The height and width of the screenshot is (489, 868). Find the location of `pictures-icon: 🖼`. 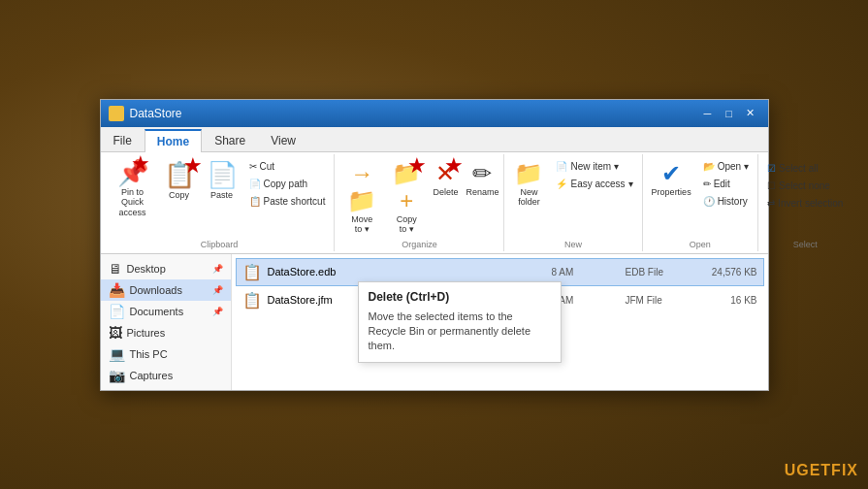

pictures-icon: 🖼 is located at coordinates (115, 333).